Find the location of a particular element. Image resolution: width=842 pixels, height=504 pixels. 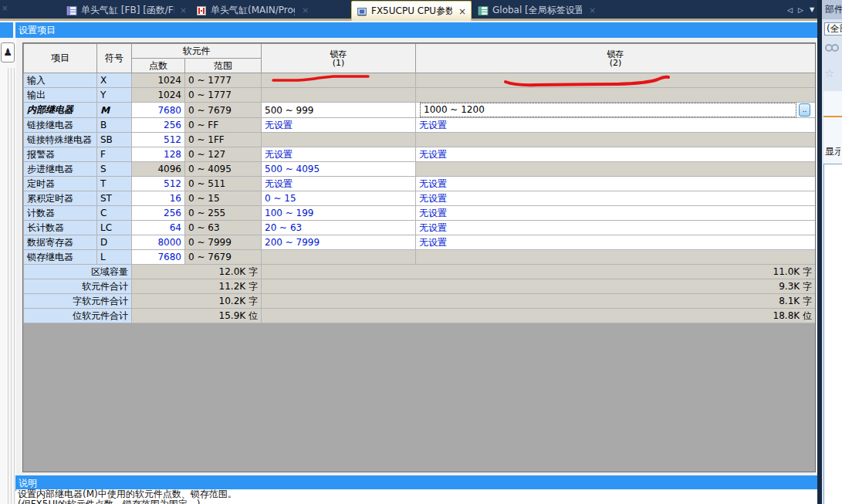

points-cell: 8000 is located at coordinates (159, 242).